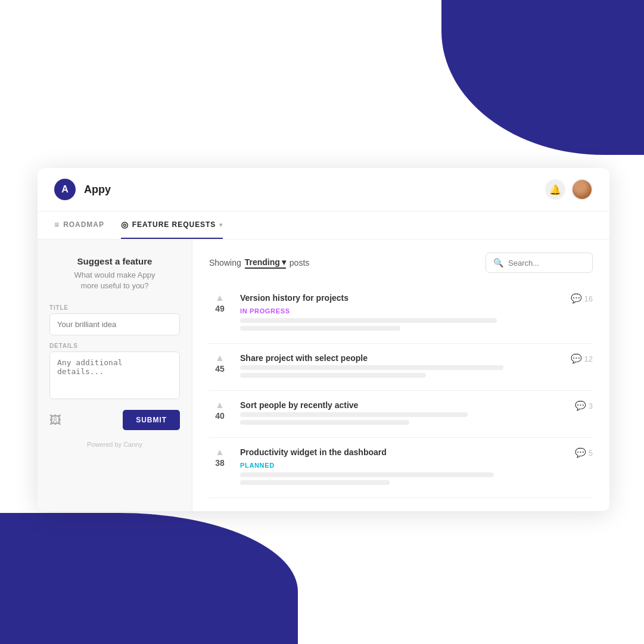  Describe the element at coordinates (403, 452) in the screenshot. I see `feature-title: Productivity widget in the dashboard` at that location.